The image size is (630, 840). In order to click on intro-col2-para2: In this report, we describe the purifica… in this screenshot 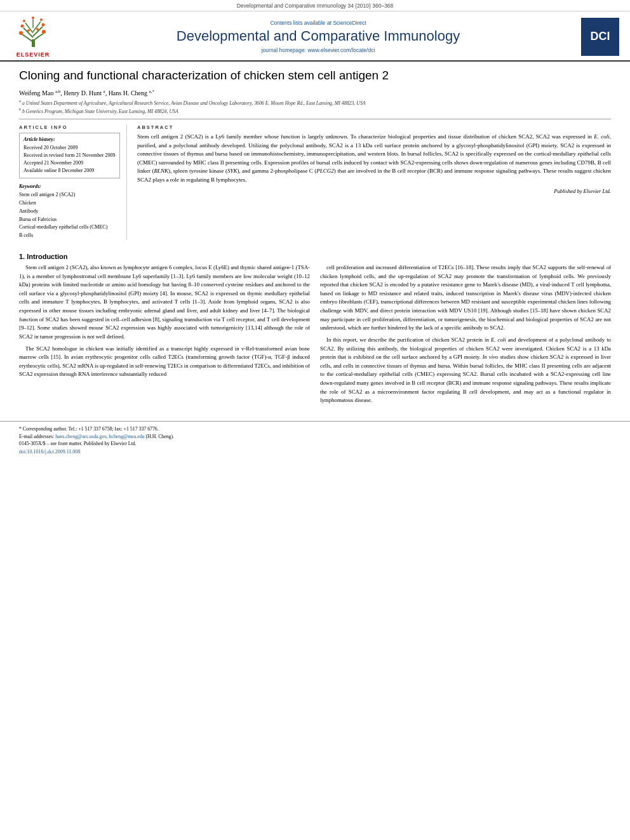, I will do `click(466, 371)`.